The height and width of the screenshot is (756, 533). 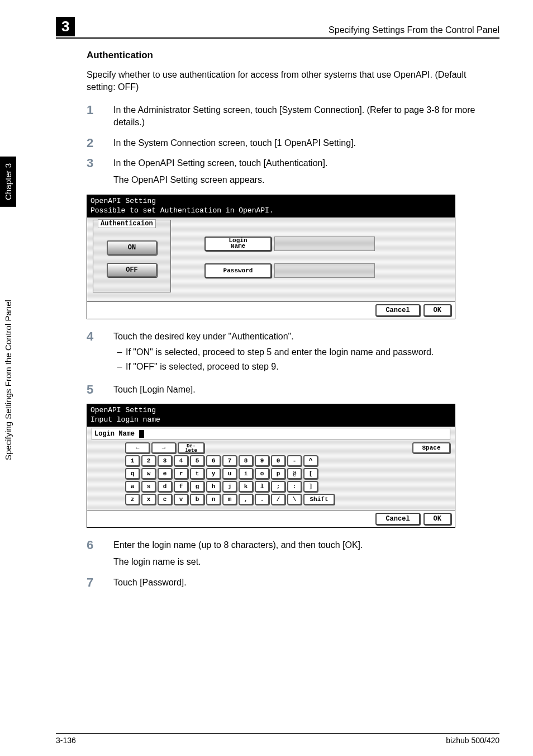 What do you see at coordinates (304, 337) in the screenshot?
I see `step-text-line: Touch the desired key under "Authenticat…` at bounding box center [304, 337].